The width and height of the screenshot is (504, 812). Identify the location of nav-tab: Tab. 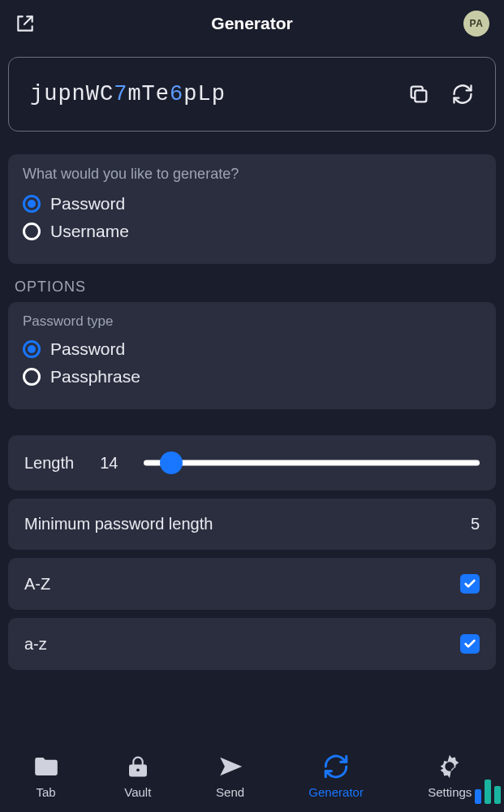
(46, 776).